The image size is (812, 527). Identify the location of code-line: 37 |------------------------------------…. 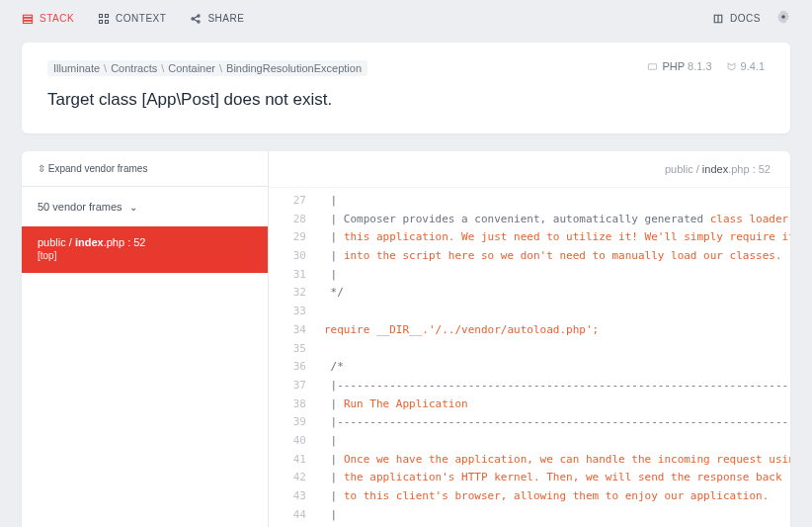
(529, 386).